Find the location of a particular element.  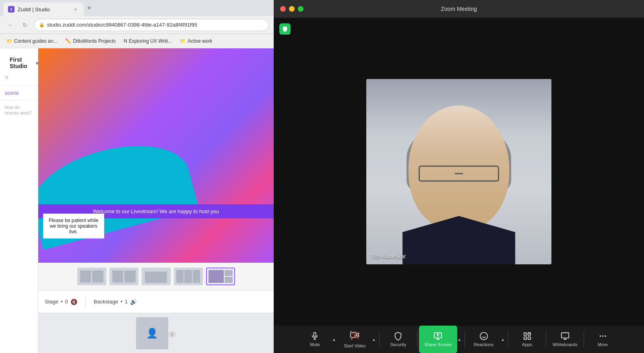

reload-button: ↻ is located at coordinates (25, 25).